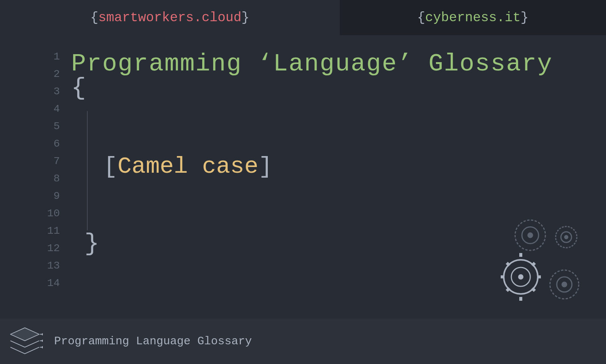 The width and height of the screenshot is (606, 364). What do you see at coordinates (52, 57) in the screenshot?
I see `line-number: 1` at bounding box center [52, 57].